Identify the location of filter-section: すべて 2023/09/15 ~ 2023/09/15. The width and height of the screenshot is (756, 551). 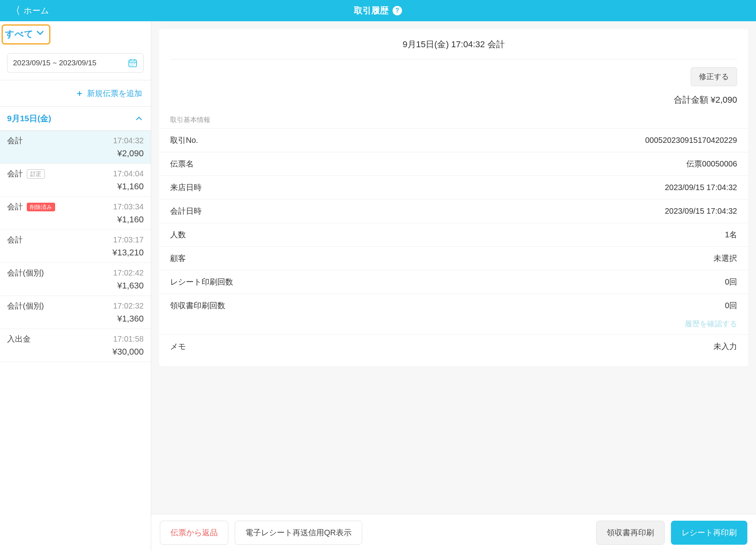
(76, 50).